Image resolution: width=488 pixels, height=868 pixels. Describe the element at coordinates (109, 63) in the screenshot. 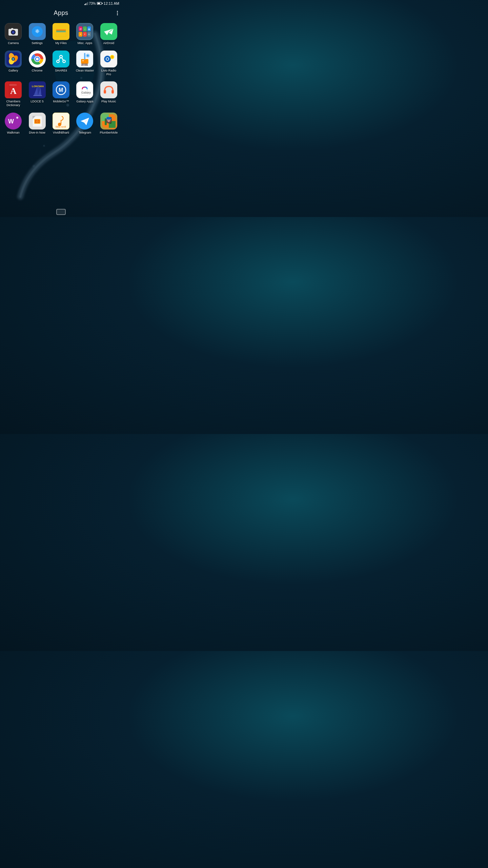

I see `app-livioradio: Livio Radio Pro` at that location.